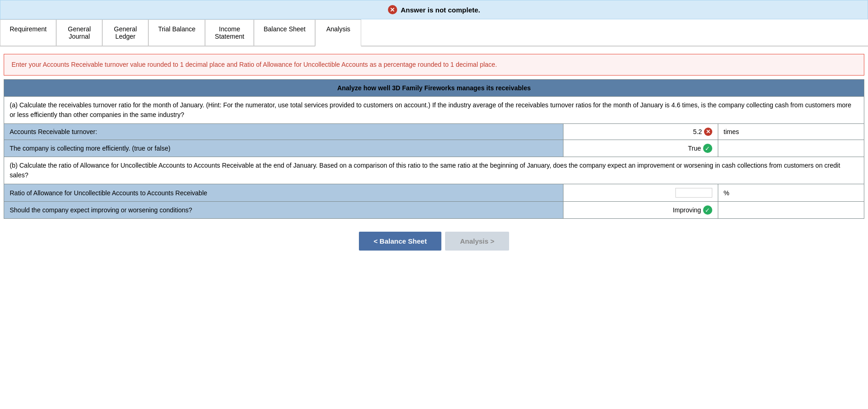  Describe the element at coordinates (640, 193) in the screenshot. I see `allowance-ratio-value-cell` at that location.